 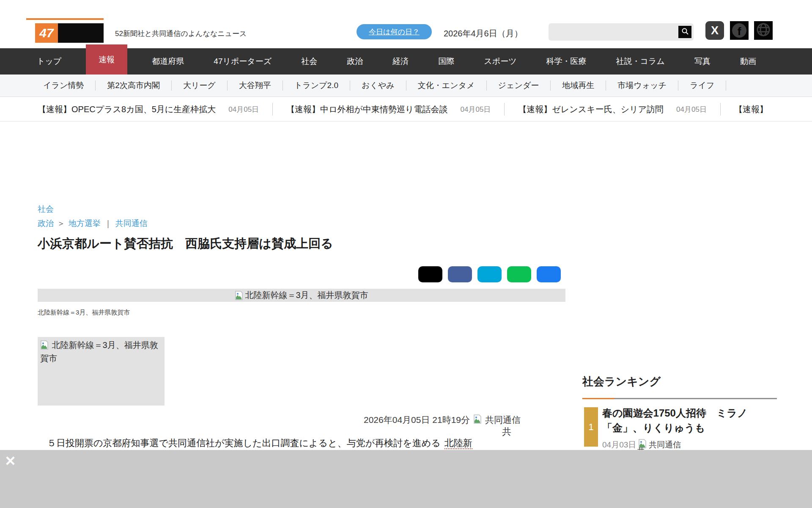 What do you see at coordinates (613, 32) in the screenshot?
I see `search-input` at bounding box center [613, 32].